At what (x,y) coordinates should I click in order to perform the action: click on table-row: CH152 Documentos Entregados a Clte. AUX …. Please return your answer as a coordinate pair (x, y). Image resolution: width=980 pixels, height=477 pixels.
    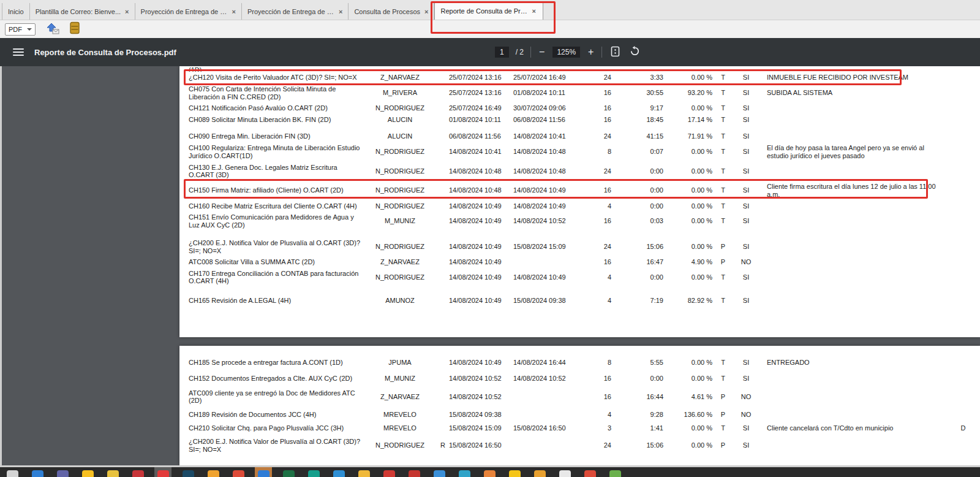
    Looking at the image, I should click on (579, 379).